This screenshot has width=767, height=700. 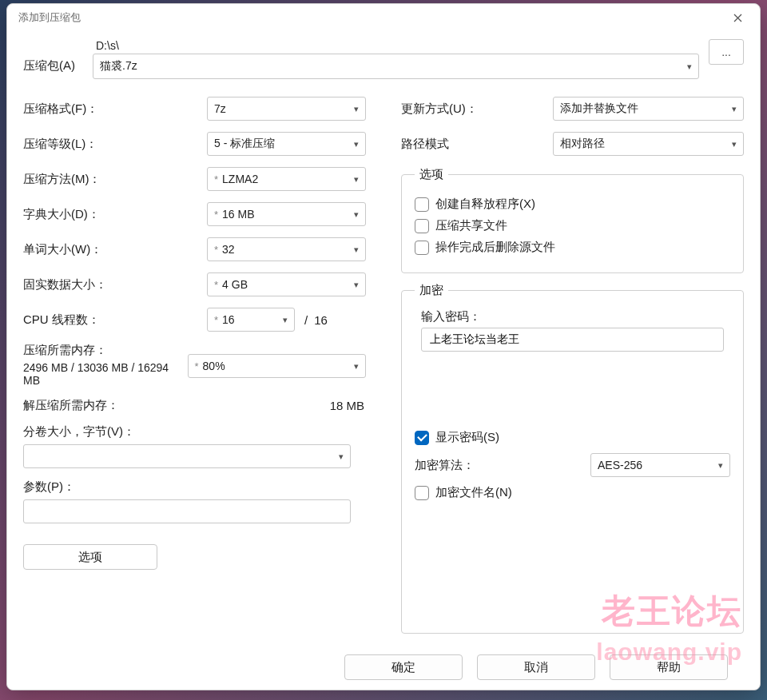 I want to click on delete-row: 操作完成后删除源文件, so click(x=572, y=248).